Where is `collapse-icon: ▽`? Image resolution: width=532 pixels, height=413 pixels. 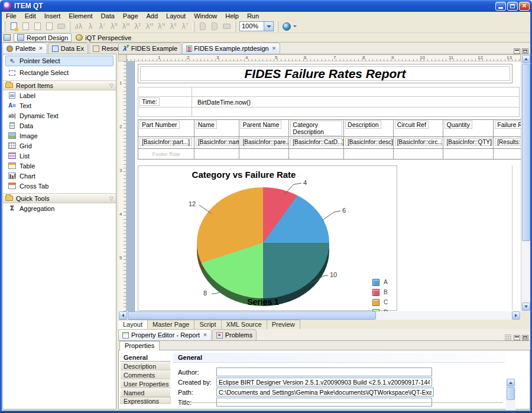
collapse-icon: ▽ is located at coordinates (111, 86).